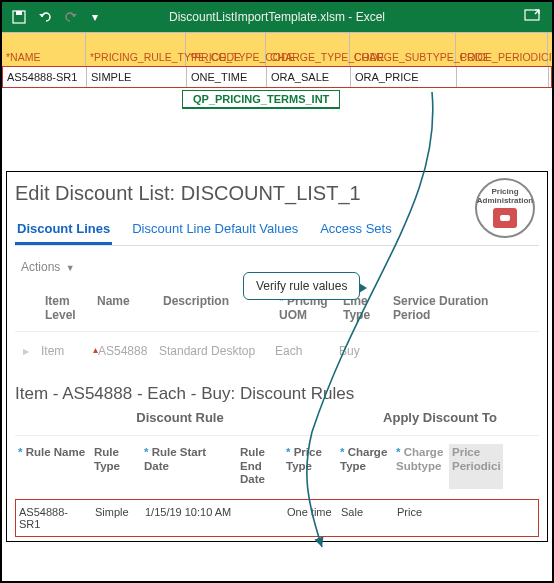 The image size is (554, 583). I want to click on rc-rule-end-date, so click(261, 518).